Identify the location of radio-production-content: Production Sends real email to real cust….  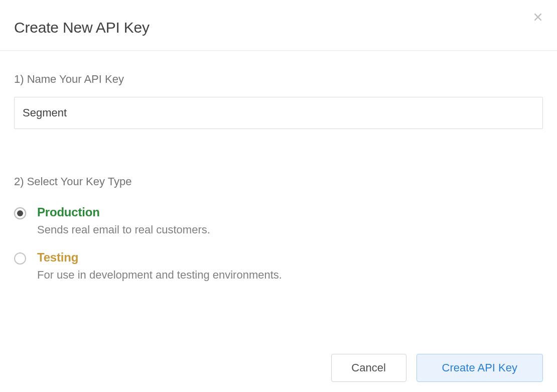
(290, 221).